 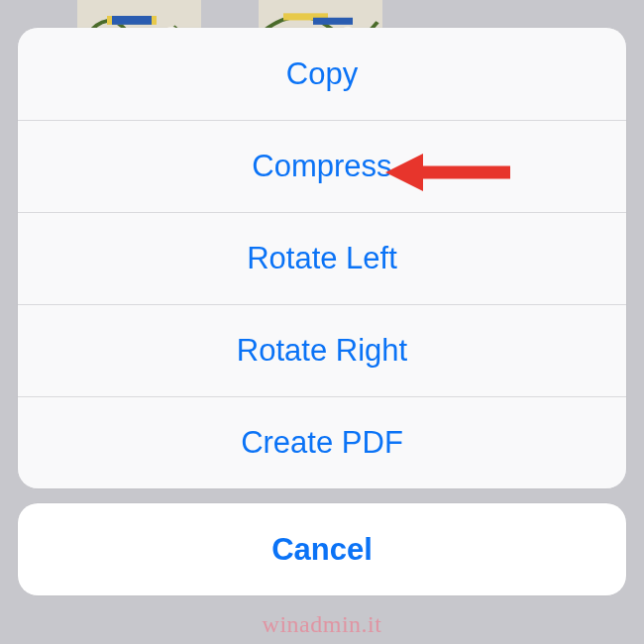 I want to click on action-label: Rotate Left, so click(x=322, y=259).